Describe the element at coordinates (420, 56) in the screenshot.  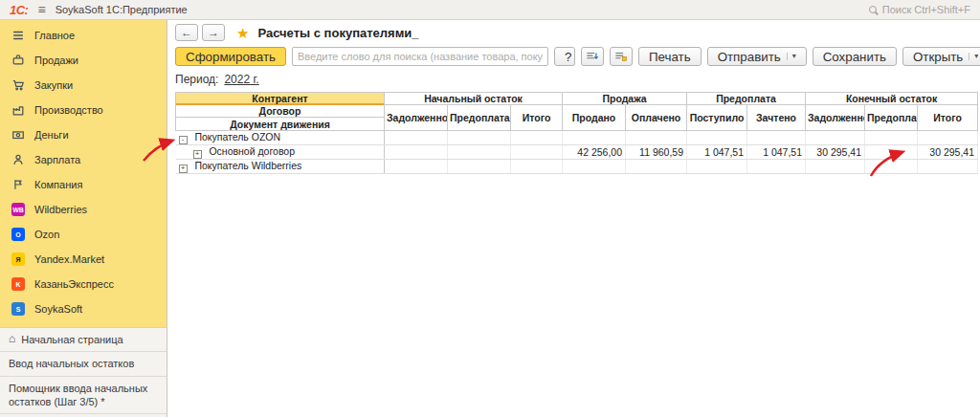
I see `report-search-input` at that location.